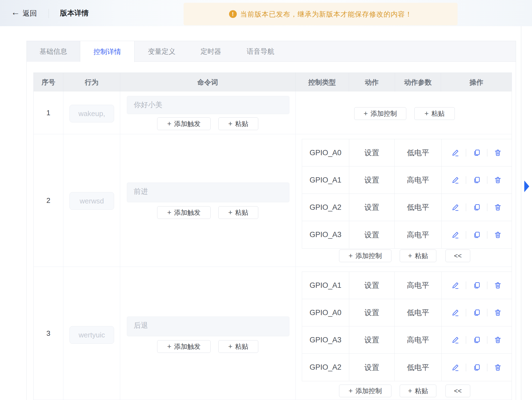 This screenshot has width=532, height=400. Describe the element at coordinates (233, 14) in the screenshot. I see `warning-icon: !` at that location.